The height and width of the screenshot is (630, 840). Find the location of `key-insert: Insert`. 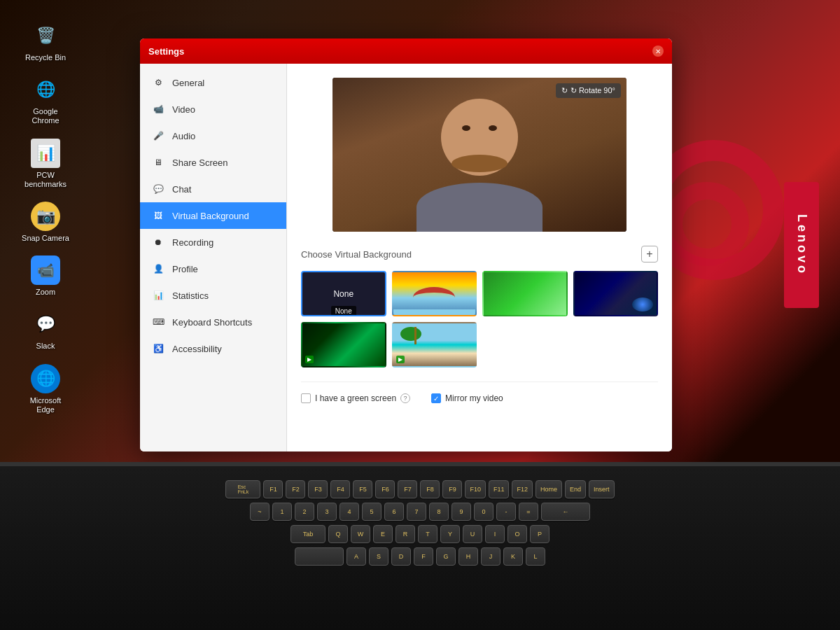

key-insert: Insert is located at coordinates (602, 489).